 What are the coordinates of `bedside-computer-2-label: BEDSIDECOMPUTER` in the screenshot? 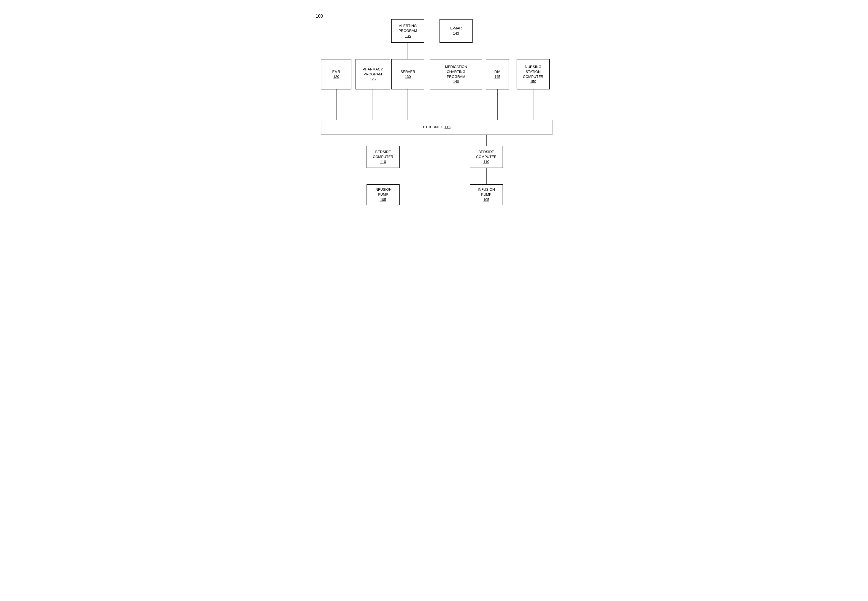 It's located at (486, 154).